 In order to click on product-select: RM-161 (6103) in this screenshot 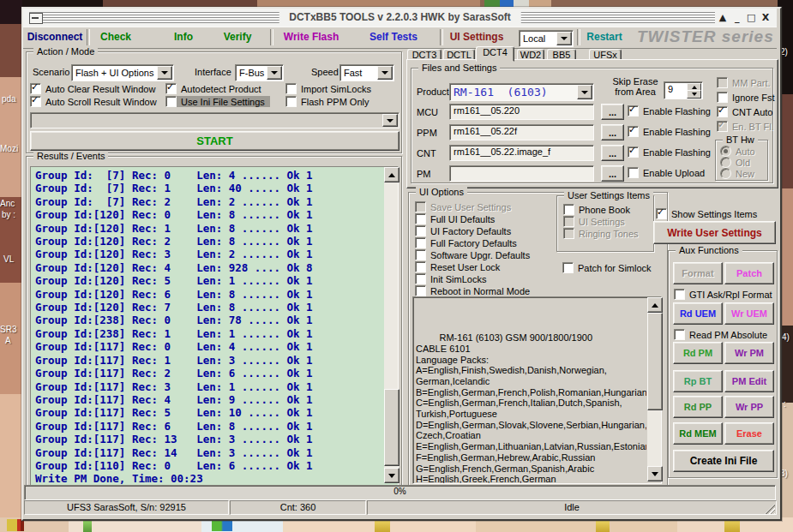, I will do `click(521, 93)`.